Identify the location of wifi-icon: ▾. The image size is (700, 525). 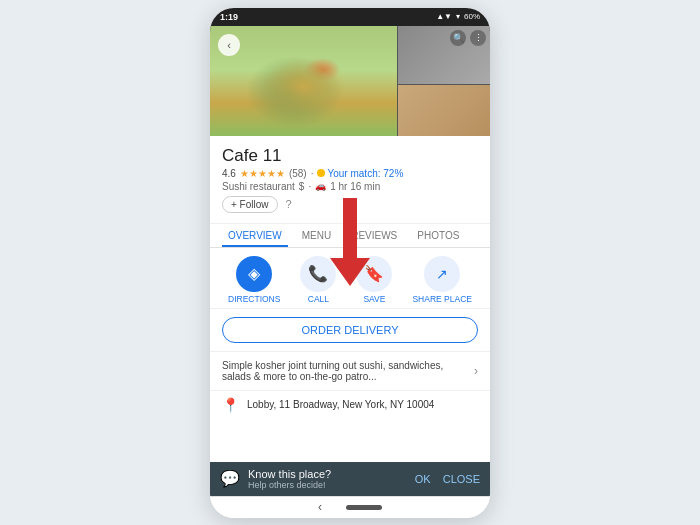
(458, 16).